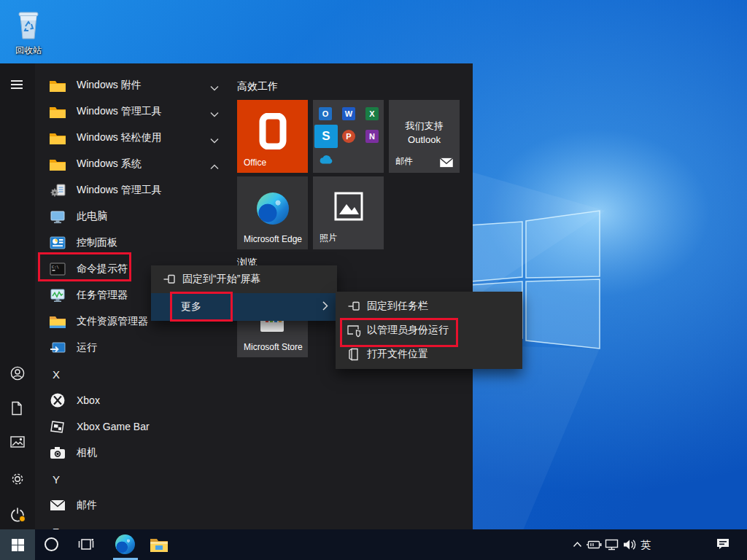  What do you see at coordinates (58, 190) in the screenshot?
I see `admin-tools-icon` at bounding box center [58, 190].